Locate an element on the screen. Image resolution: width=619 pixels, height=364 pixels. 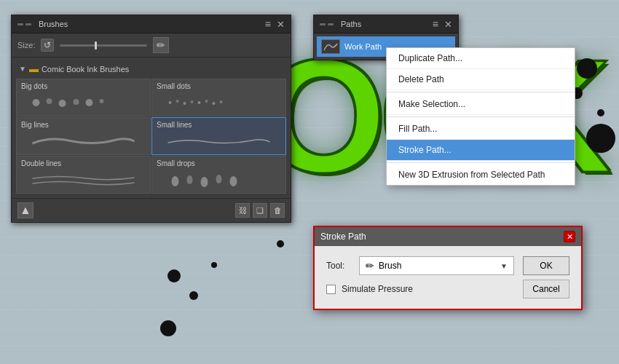
stroke-path-dialog: Stroke Path ✕ Tool: ✏ Brush ▼ is located at coordinates (448, 268).